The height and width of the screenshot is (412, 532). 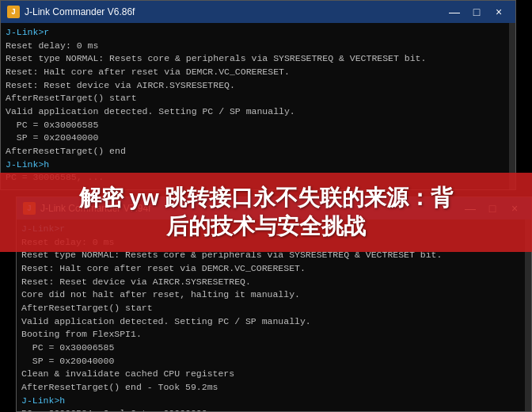 I want to click on top-scrollbar, so click(x=512, y=106).